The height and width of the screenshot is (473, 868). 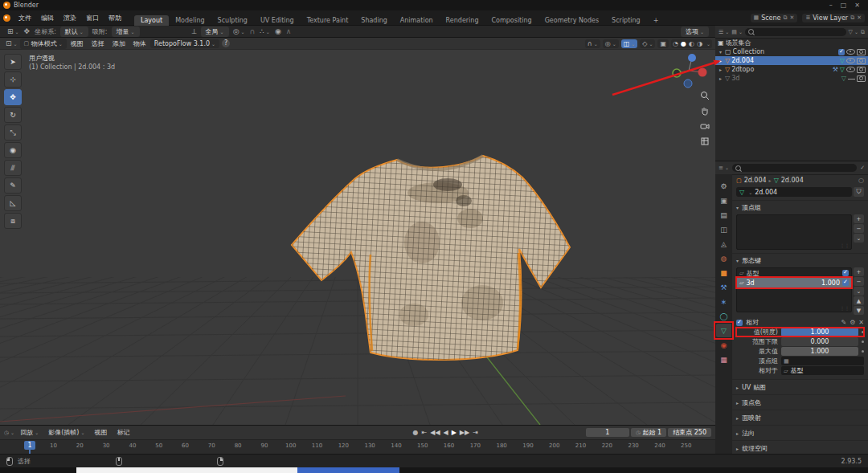 I want to click on vertex-group-specials-button: ⌄, so click(x=858, y=238).